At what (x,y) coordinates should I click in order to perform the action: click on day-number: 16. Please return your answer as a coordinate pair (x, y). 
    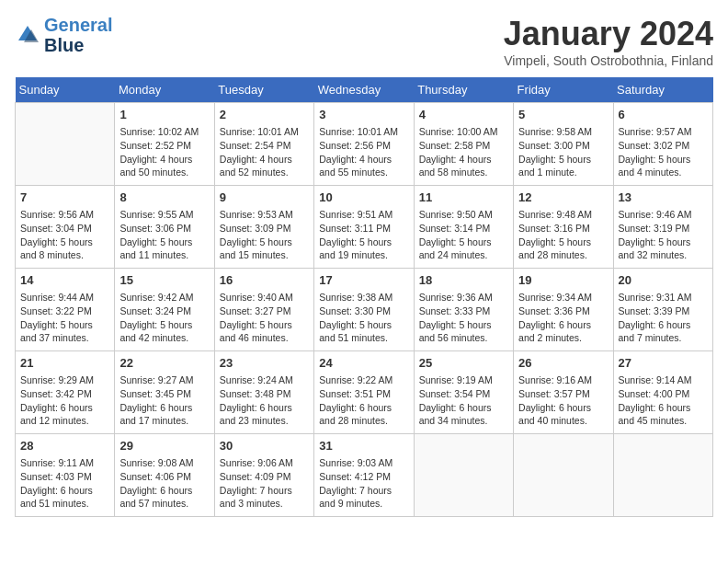
    Looking at the image, I should click on (265, 281).